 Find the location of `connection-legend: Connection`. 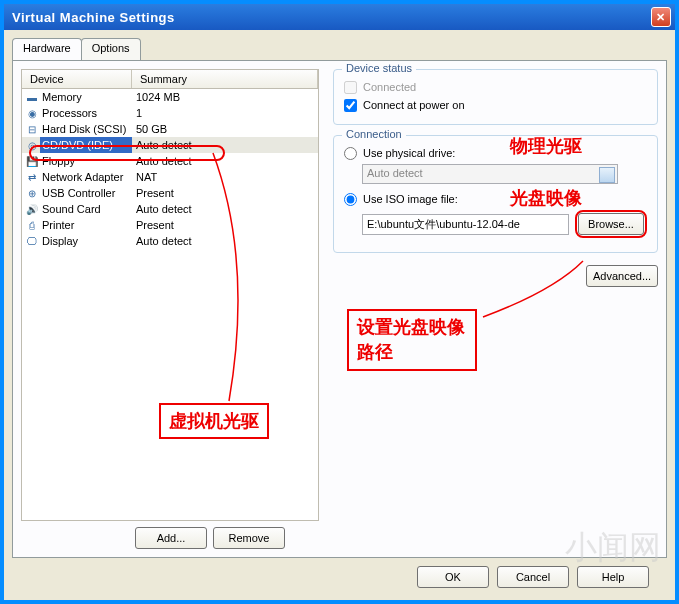

connection-legend: Connection is located at coordinates (374, 134).